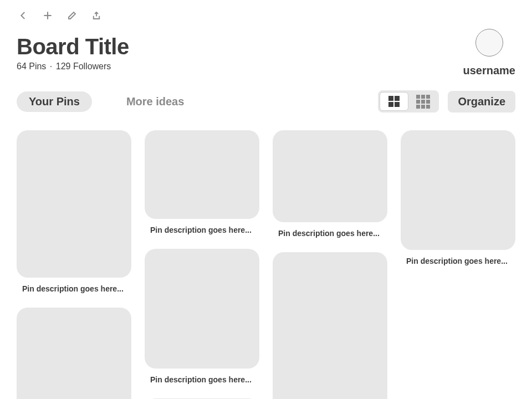  Describe the element at coordinates (106, 102) in the screenshot. I see `tabs: Your Pins More ideas` at that location.